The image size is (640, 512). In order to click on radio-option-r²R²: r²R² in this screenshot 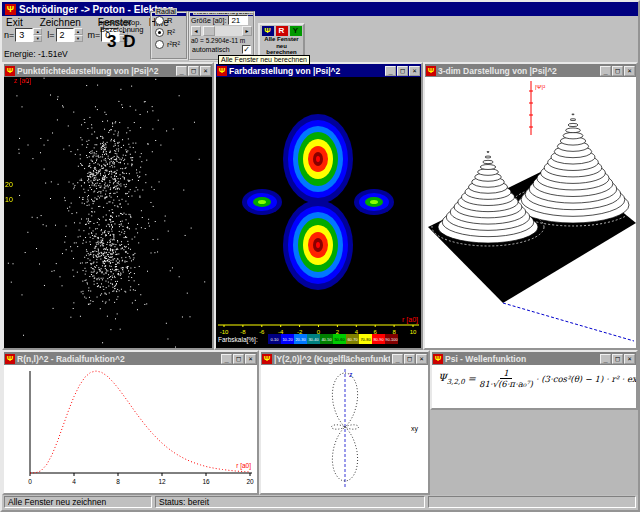, I will do `click(170, 44)`.